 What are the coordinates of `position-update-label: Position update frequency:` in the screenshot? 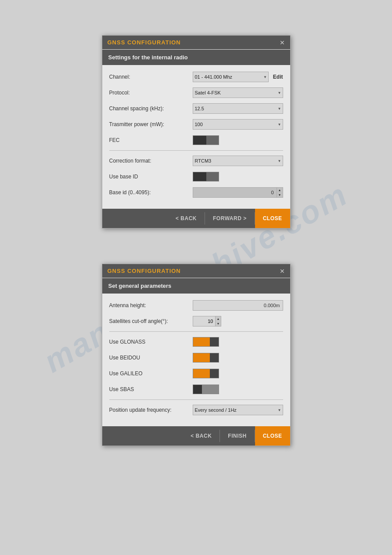 It's located at (151, 410).